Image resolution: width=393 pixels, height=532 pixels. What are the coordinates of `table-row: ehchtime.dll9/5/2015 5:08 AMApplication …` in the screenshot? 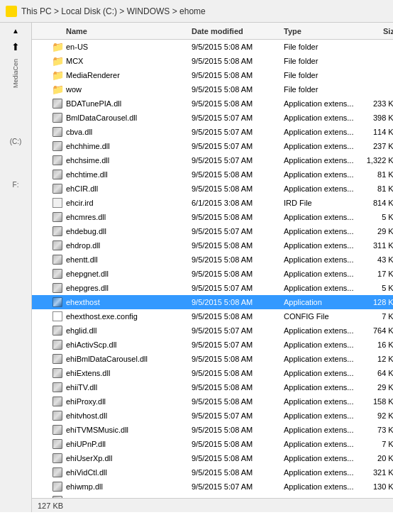 It's located at (213, 174).